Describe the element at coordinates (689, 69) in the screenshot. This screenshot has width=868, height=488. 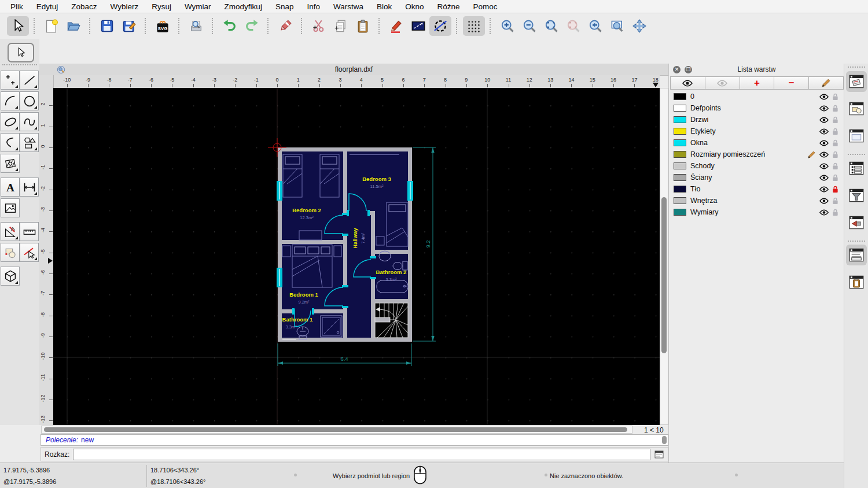
I see `undock-icon: ❐` at that location.